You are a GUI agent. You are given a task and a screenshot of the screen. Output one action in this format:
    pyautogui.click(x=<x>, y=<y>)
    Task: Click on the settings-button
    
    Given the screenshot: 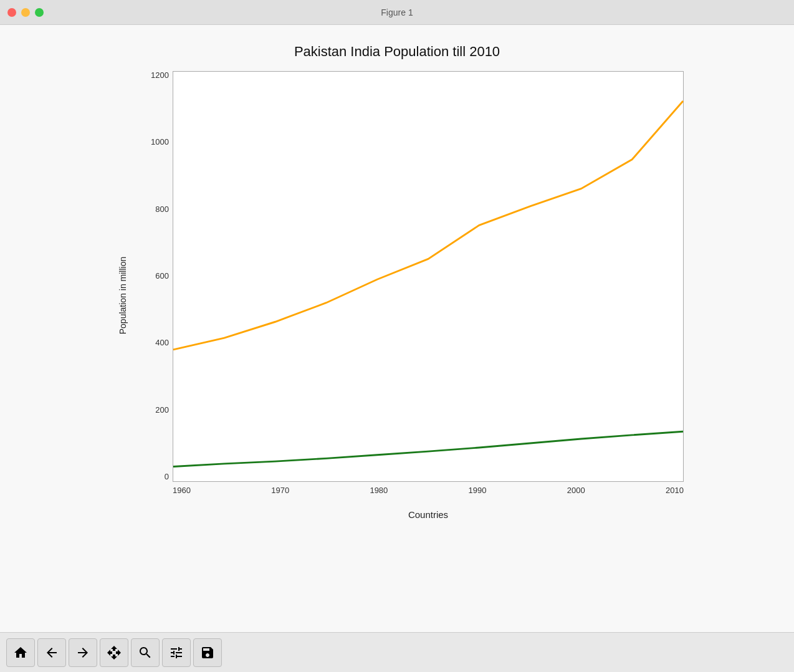 What is the action you would take?
    pyautogui.click(x=176, y=653)
    